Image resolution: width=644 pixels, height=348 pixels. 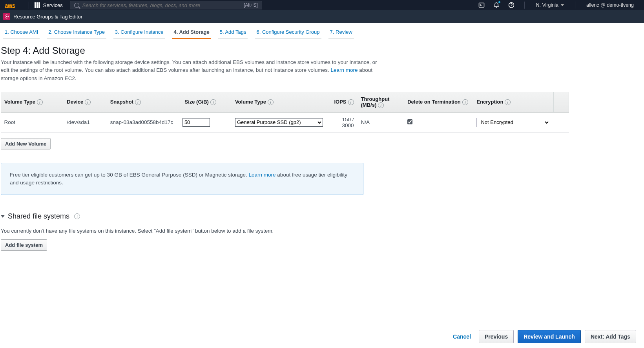 What do you see at coordinates (24, 245) in the screenshot?
I see `add-file-system-button: Add file system` at bounding box center [24, 245].